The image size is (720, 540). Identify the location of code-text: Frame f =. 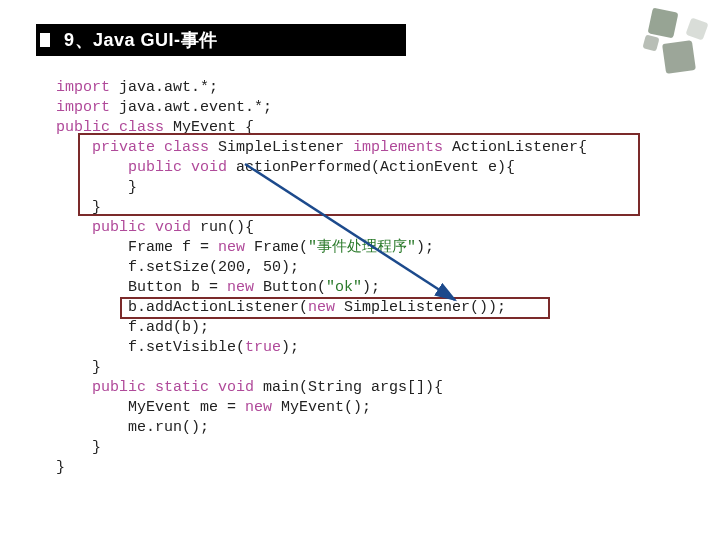
(137, 248).